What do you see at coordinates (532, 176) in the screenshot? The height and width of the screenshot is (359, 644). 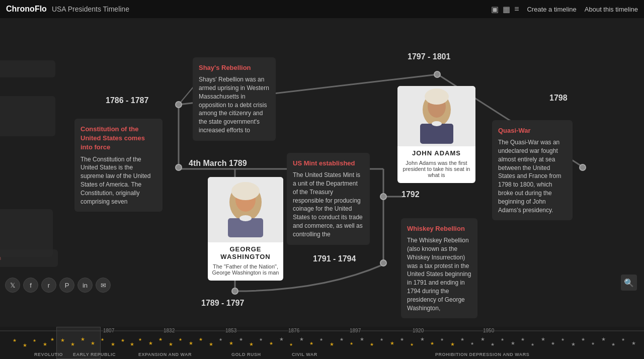 I see `quasi-war-body: The Quasi-War was an undeclared war foug…` at bounding box center [532, 176].